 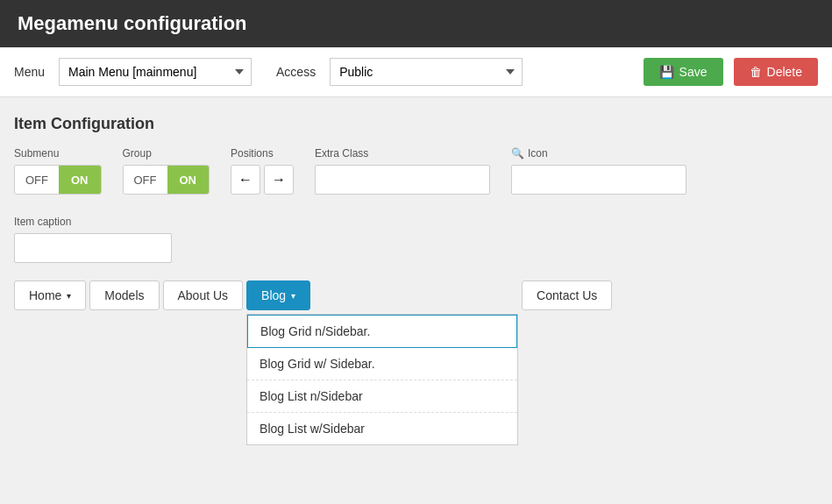 What do you see at coordinates (382, 429) in the screenshot?
I see `submenu-item-blog-list-w-sidebar: Blog List w/Sidebar` at bounding box center [382, 429].